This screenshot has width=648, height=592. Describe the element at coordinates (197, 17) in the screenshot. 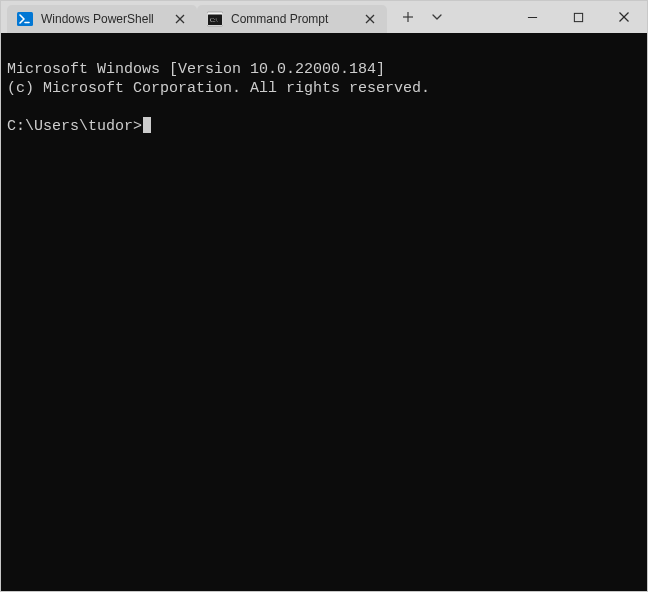

I see `tab-strip: Windows PowerShell C:\ Command Pr` at that location.